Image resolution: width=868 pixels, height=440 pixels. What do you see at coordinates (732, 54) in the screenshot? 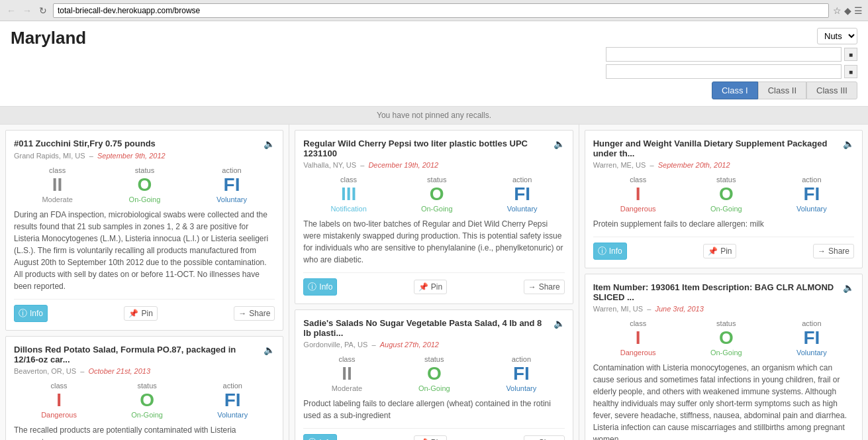
I see `search-bar-row-1: ■` at bounding box center [732, 54].